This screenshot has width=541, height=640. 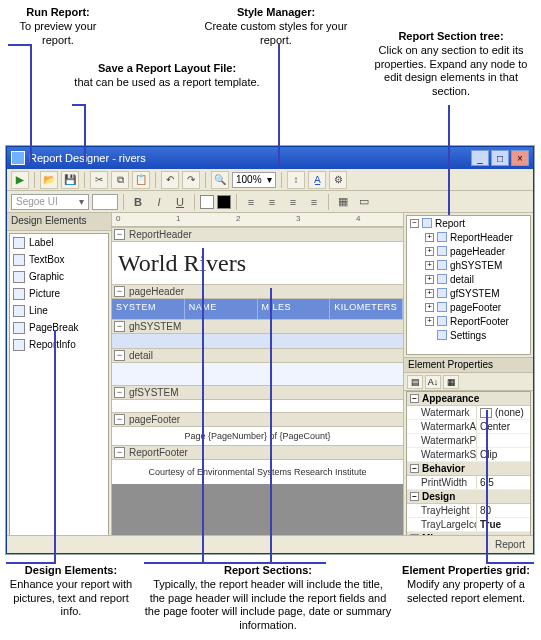 What do you see at coordinates (468, 293) in the screenshot?
I see `tree-node: +gfSYSTEM` at bounding box center [468, 293].